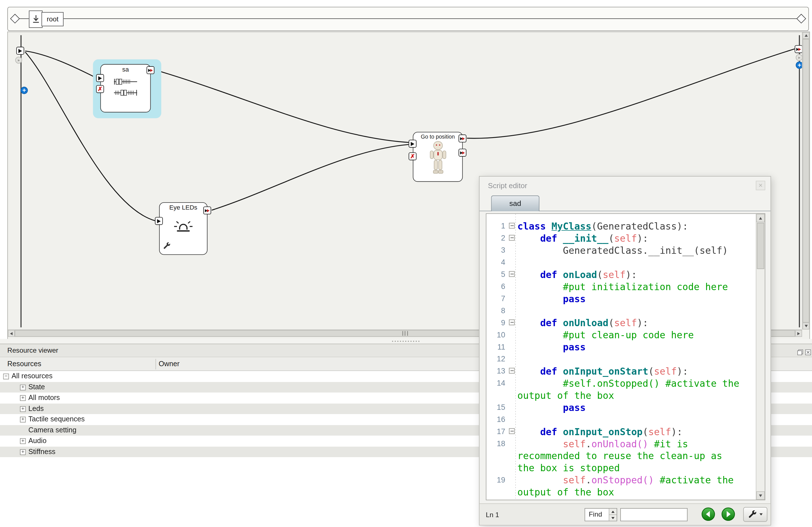 Image resolution: width=812 pixels, height=527 pixels. I want to click on code-scroll-up-button, so click(760, 218).